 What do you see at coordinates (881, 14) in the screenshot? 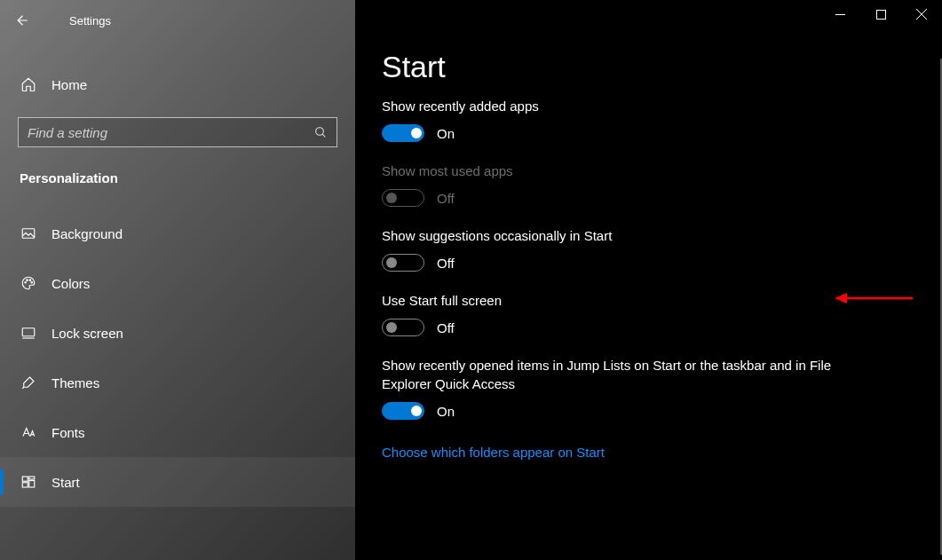
I see `maximize-icon` at bounding box center [881, 14].